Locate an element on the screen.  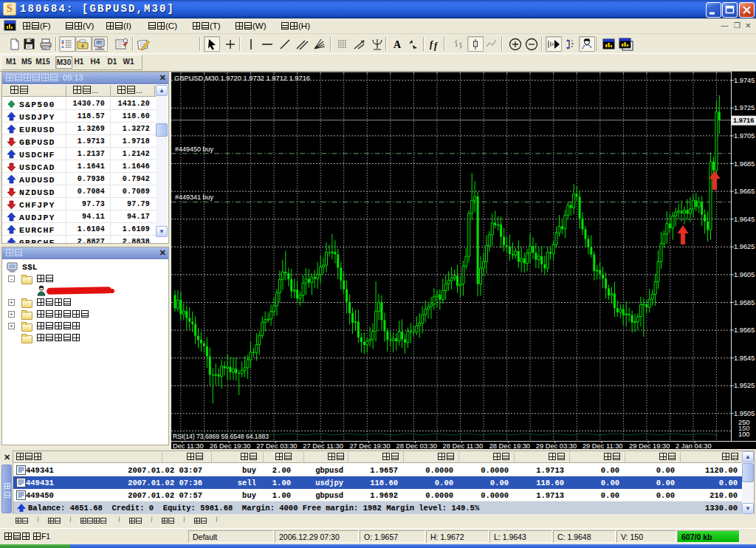
svg-text: 27 Dec 03:30 is located at coordinates (276, 446).